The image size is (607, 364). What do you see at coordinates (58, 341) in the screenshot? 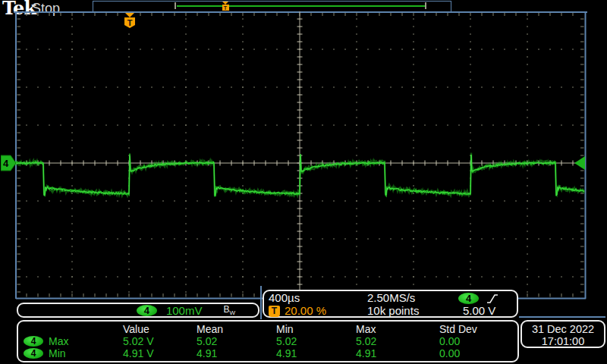
I see `measurement-name: Max` at bounding box center [58, 341].